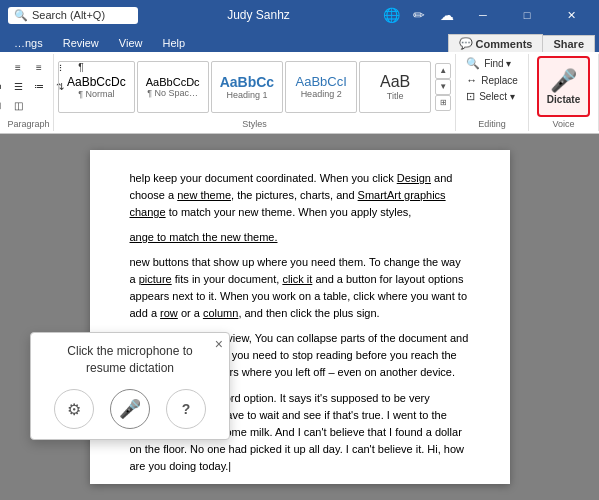 This screenshot has height=500, width=599. What do you see at coordinates (492, 92) in the screenshot?
I see `editing-group: 🔍 Find ▾ ↔ Replace ⊡ Select ▾ Editing` at bounding box center [492, 92].